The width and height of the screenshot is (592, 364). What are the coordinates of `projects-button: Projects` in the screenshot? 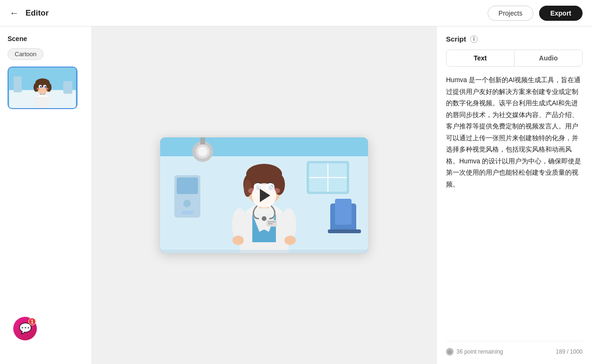 It's located at (510, 13).